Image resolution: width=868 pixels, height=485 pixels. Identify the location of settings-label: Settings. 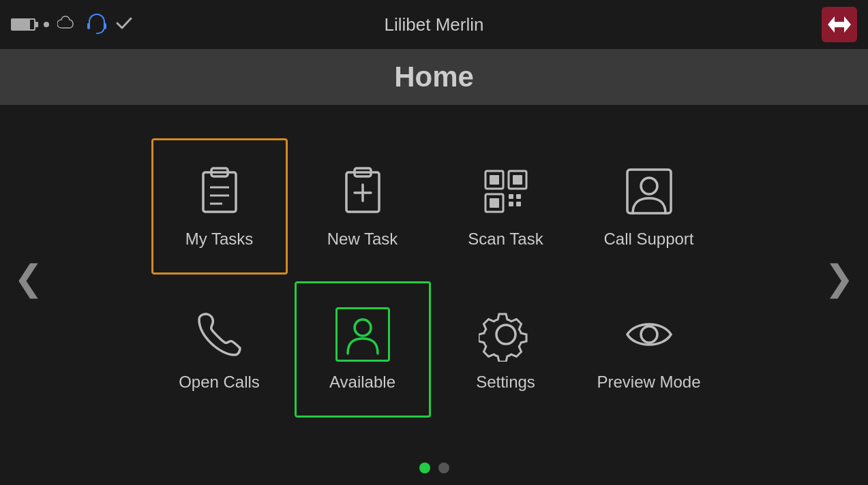
(506, 382).